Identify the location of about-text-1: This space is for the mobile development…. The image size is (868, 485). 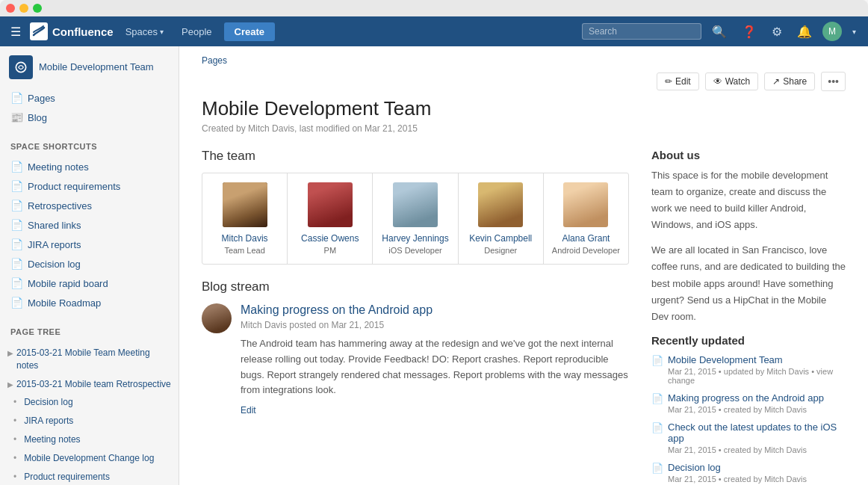
(748, 200).